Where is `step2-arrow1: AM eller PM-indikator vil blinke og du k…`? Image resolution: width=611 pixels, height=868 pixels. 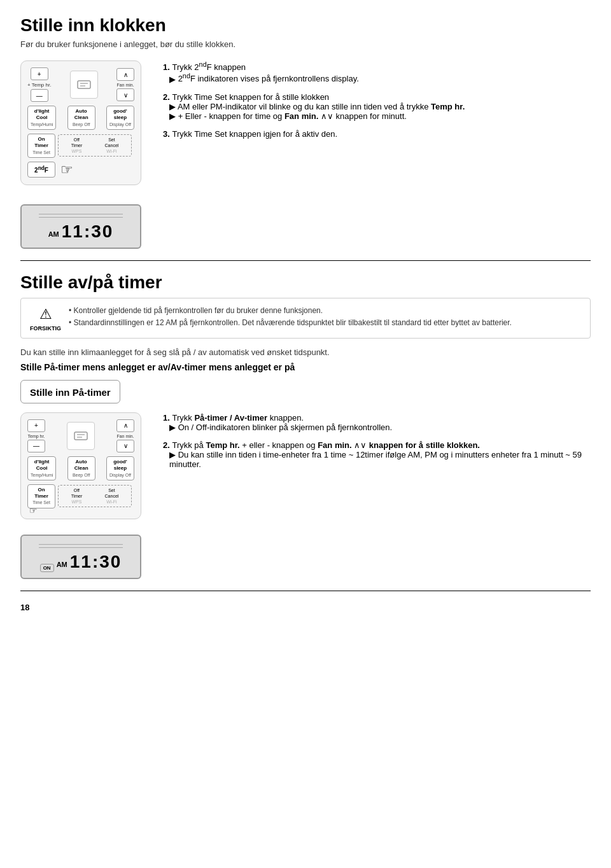
step2-arrow1: AM eller PM-indikator vil blinke og du k… is located at coordinates (380, 107).